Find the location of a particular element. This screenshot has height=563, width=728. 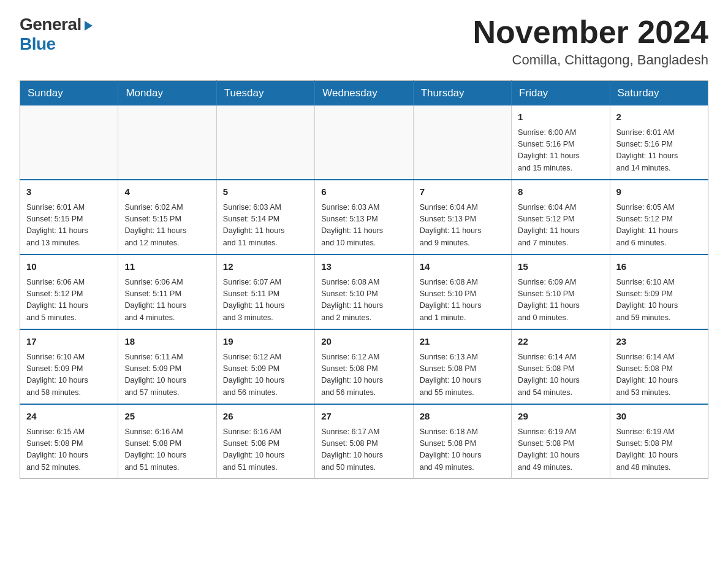

calendar-cell: 2Sunrise: 6:01 AMSunset: 5:16 PMDaylight… is located at coordinates (659, 142).